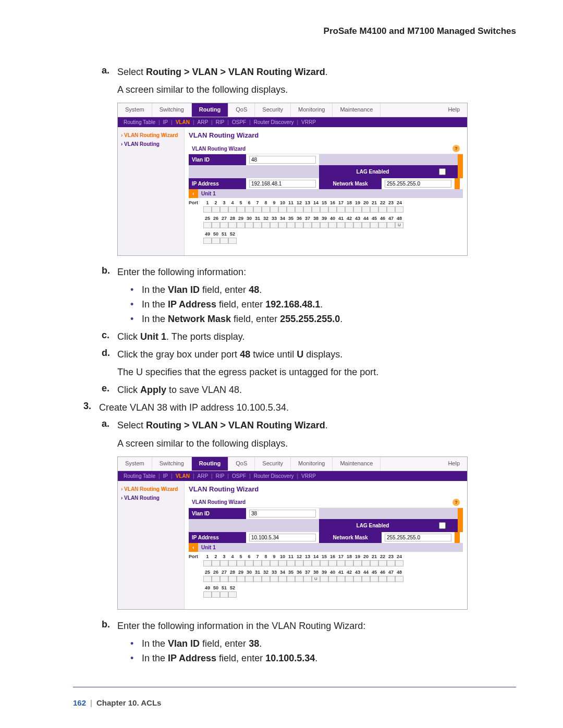  I want to click on lag-checkbox, so click(442, 172).